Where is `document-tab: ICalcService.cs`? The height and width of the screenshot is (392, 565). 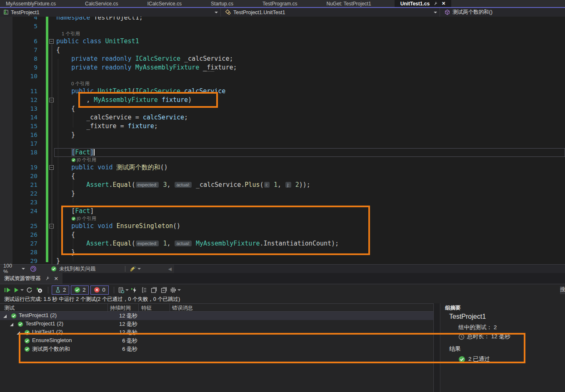
document-tab: ICalcService.cs is located at coordinates (164, 3).